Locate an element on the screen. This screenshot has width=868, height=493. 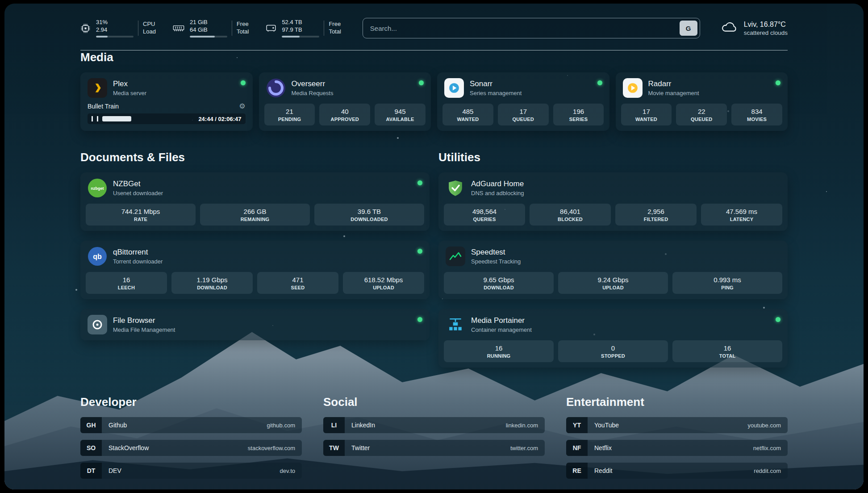
gear-icon: ⚙ is located at coordinates (242, 106).